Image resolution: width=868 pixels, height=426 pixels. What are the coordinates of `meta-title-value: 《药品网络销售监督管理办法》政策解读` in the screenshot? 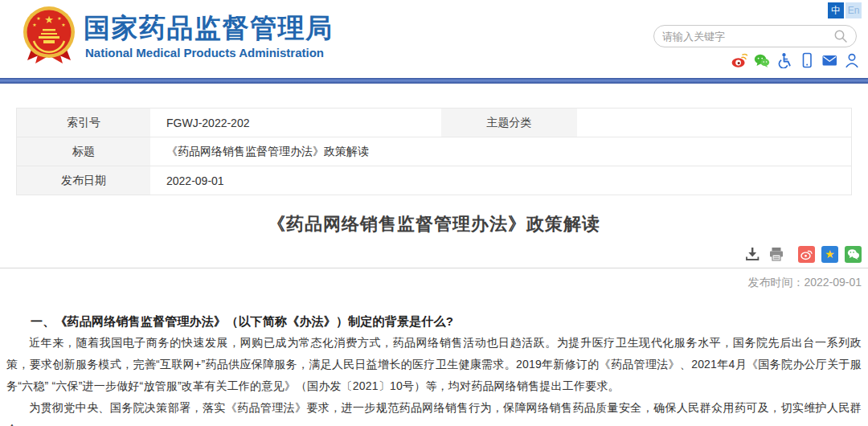 It's located at (501, 152).